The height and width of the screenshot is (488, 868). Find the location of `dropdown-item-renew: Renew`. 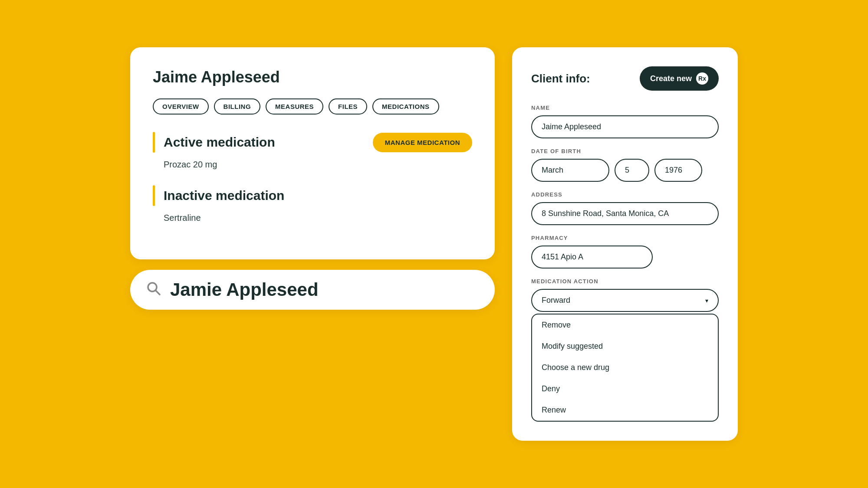

dropdown-item-renew: Renew is located at coordinates (625, 410).